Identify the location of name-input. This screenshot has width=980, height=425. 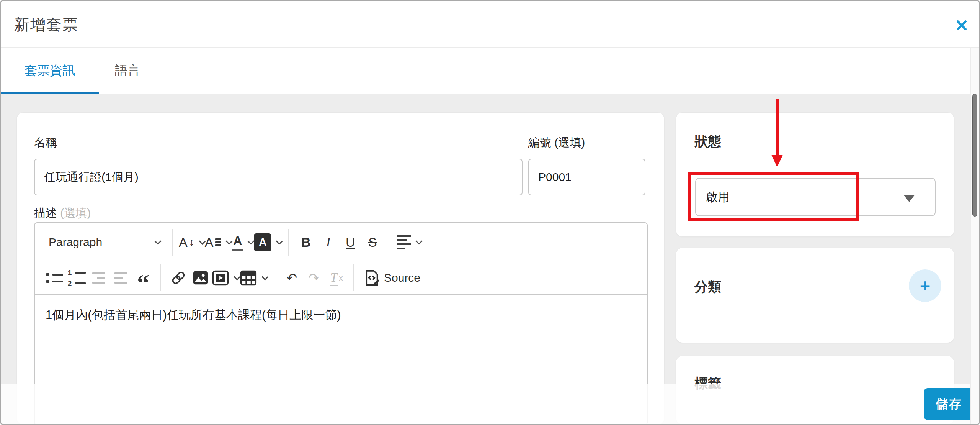
(278, 177).